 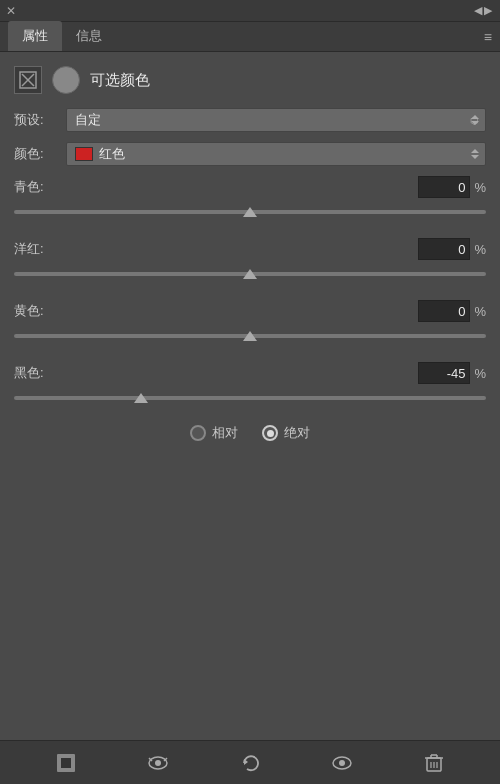 What do you see at coordinates (250, 336) in the screenshot?
I see `yellow-track` at bounding box center [250, 336].